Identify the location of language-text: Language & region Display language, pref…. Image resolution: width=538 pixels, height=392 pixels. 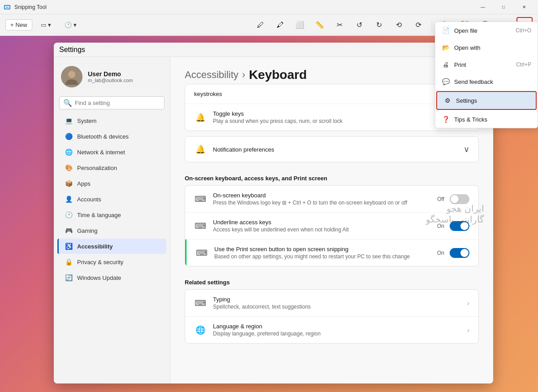
(337, 330).